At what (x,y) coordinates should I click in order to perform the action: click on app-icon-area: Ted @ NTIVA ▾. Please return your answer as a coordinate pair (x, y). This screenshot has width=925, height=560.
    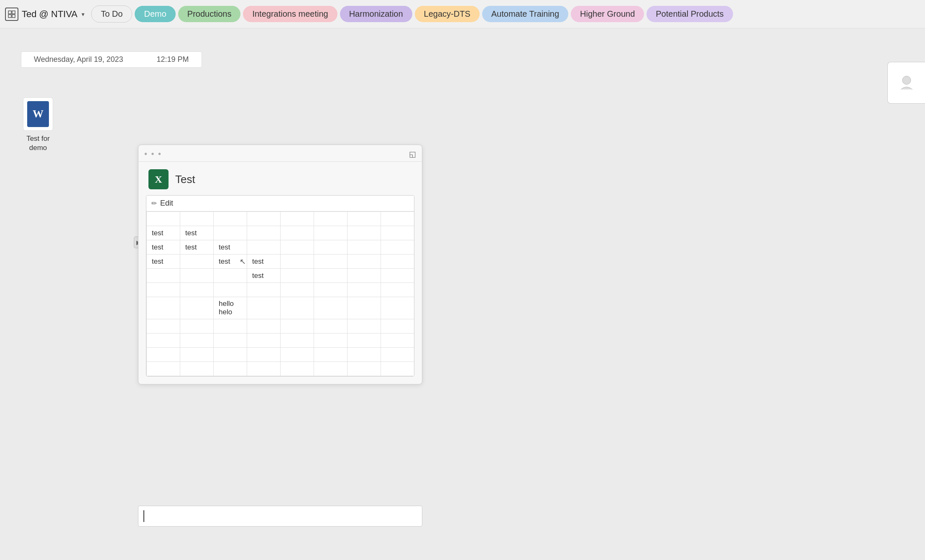
    Looking at the image, I should click on (45, 14).